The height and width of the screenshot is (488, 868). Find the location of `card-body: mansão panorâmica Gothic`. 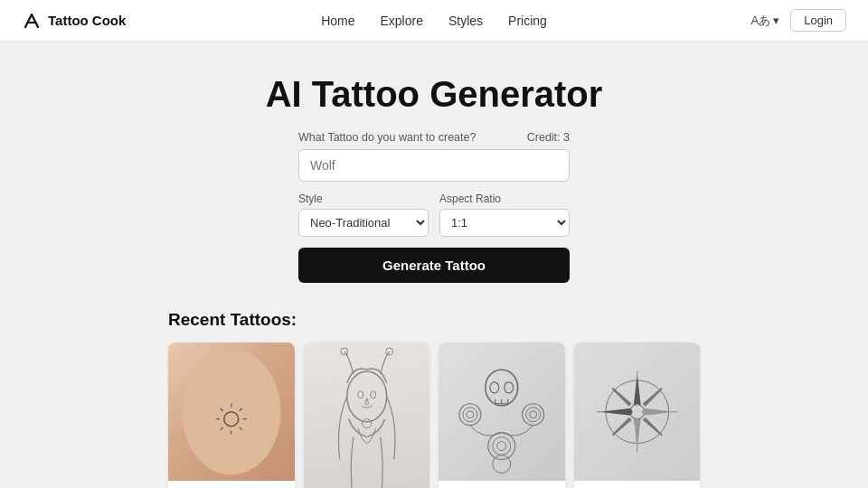

card-body: mansão panorâmica Gothic is located at coordinates (502, 484).